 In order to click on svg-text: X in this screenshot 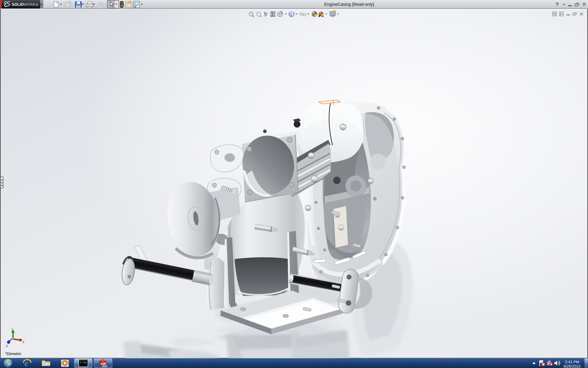, I will do `click(23, 342)`.